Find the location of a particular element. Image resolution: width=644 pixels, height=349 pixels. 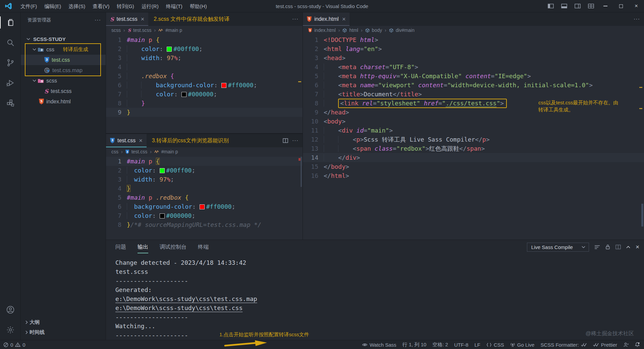

menu-run: 运行(R) is located at coordinates (150, 6).